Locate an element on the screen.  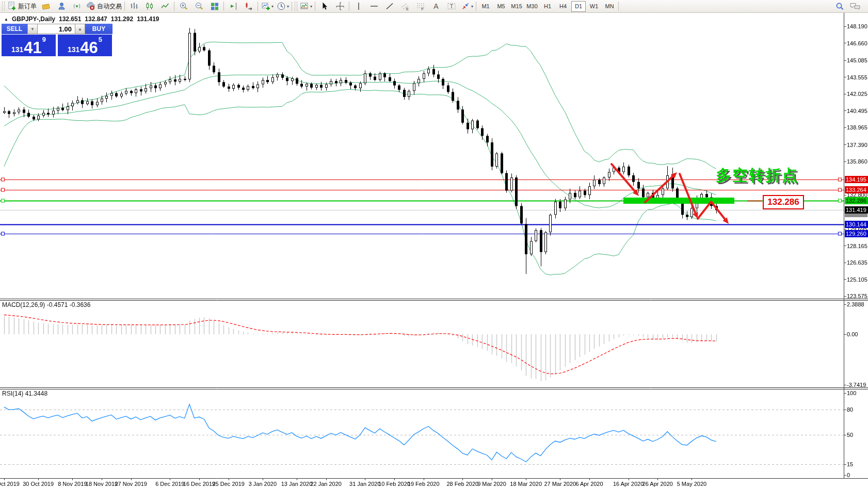
date-label: 9 Mar 2020 is located at coordinates (492, 484).